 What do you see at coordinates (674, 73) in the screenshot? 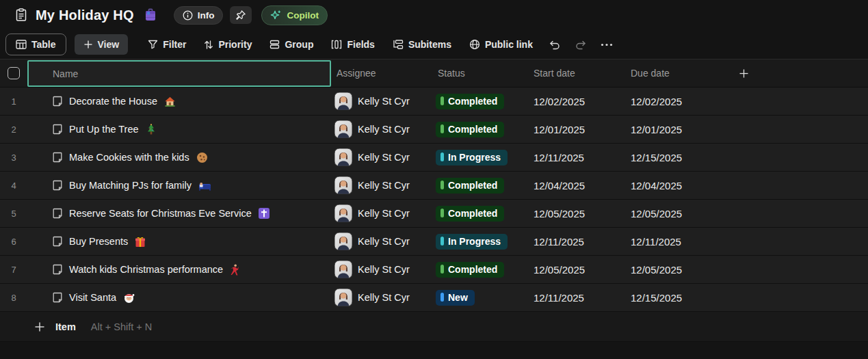
I see `column-header-due-date: Due date` at bounding box center [674, 73].